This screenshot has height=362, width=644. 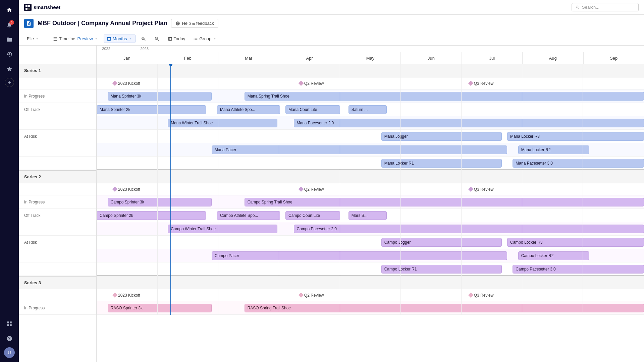 I want to click on zoom-out-button, so click(x=144, y=39).